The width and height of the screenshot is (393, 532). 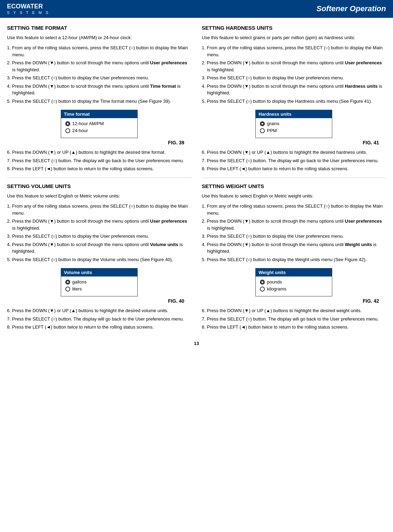 I want to click on logo: ECOWATER S Y S T E M S, so click(x=28, y=9).